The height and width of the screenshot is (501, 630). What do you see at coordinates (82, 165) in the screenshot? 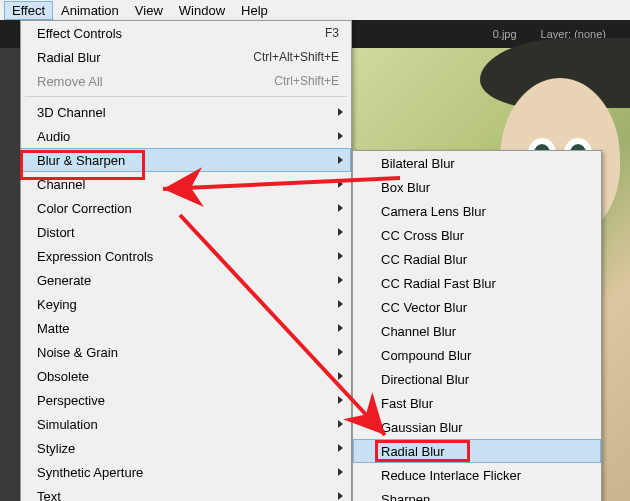
I see `annotation-box-blur-sharpen` at bounding box center [82, 165].